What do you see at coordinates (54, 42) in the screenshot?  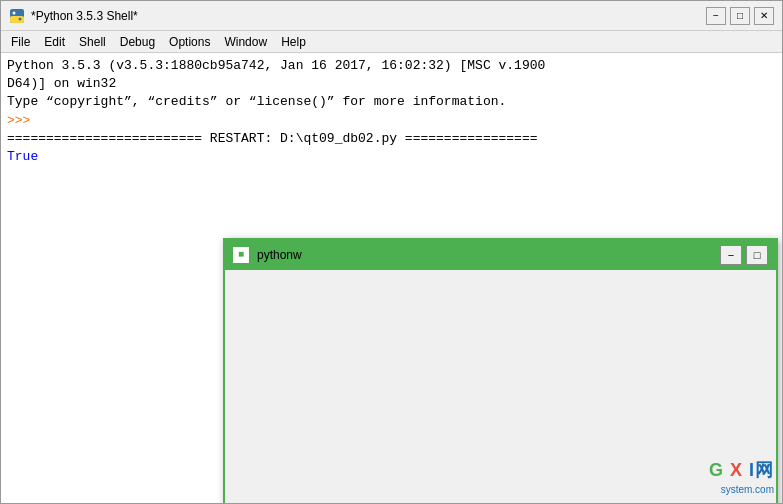 I see `menu-edit: Edit` at bounding box center [54, 42].